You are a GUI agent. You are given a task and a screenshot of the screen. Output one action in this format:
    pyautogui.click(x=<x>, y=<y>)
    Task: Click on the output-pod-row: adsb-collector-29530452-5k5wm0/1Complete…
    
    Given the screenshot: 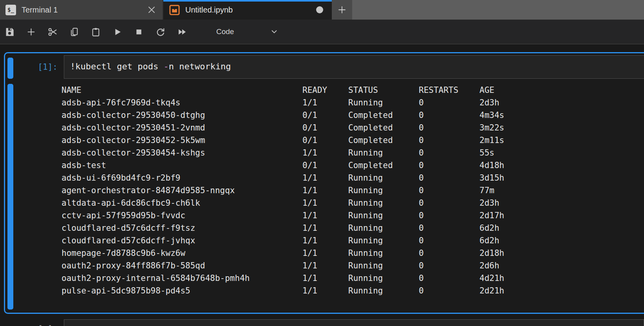 What is the action you would take?
    pyautogui.click(x=283, y=140)
    